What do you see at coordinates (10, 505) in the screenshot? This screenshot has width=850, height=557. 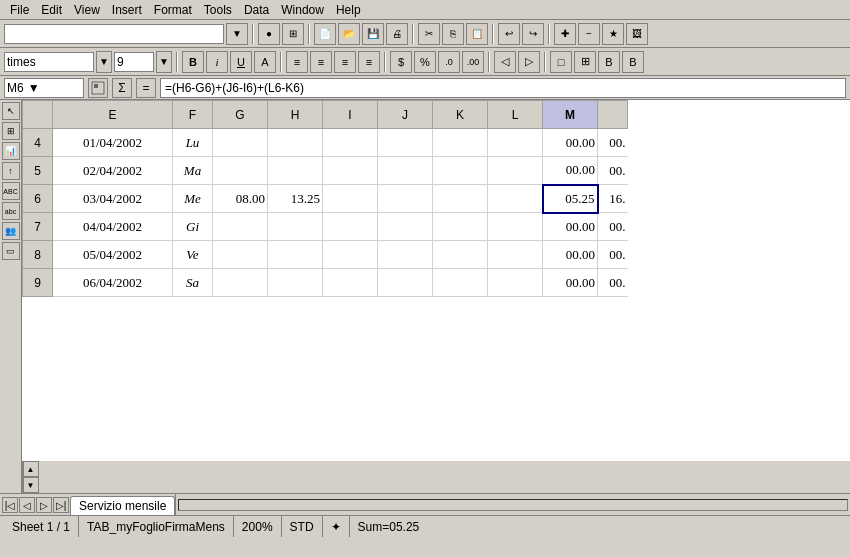 I see `tab-nav-first: |◁` at bounding box center [10, 505].